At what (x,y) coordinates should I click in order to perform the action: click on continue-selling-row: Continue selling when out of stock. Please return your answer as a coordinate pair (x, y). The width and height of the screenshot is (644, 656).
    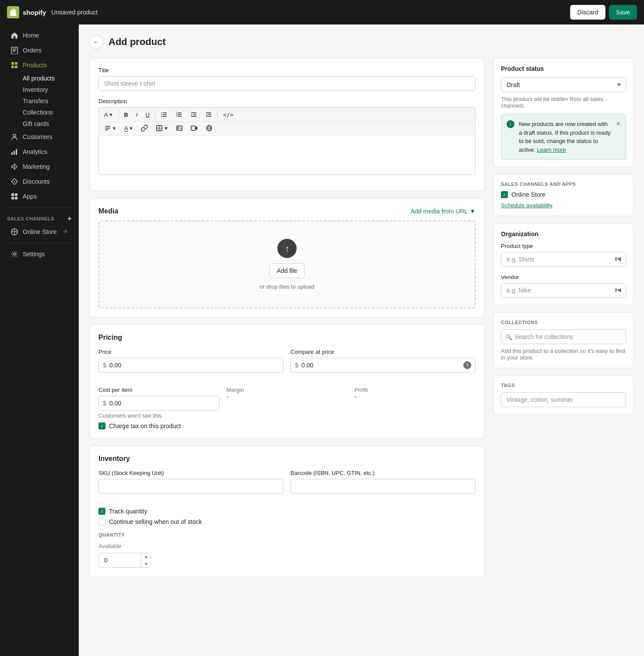
    Looking at the image, I should click on (287, 522).